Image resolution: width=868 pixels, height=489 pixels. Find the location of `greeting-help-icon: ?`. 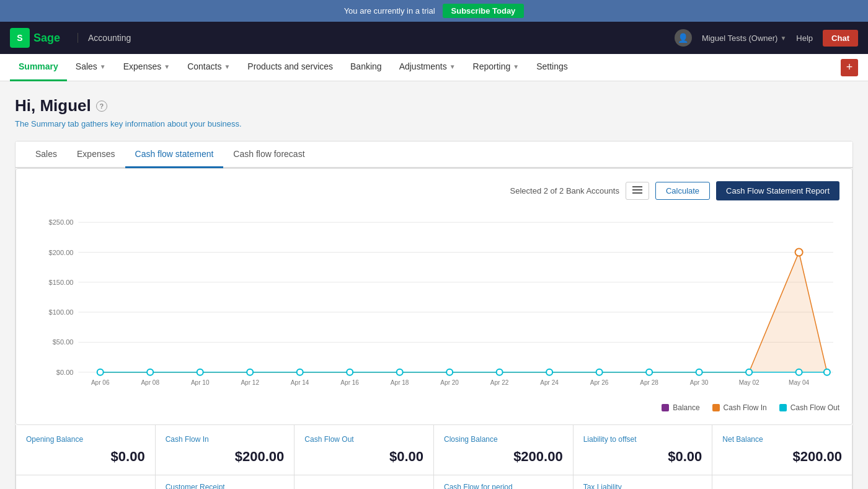

greeting-help-icon: ? is located at coordinates (102, 106).